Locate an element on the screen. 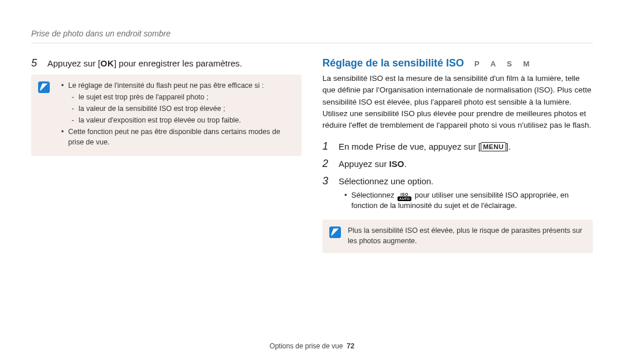 The image size is (624, 364). page-footer: Options de prise de vue 72 is located at coordinates (312, 343).